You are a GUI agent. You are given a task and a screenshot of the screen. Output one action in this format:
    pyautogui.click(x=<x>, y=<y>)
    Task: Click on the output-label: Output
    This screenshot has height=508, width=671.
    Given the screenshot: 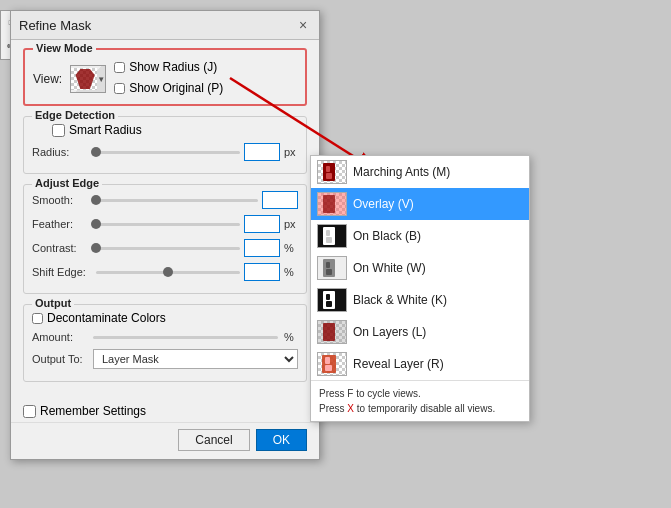 What is the action you would take?
    pyautogui.click(x=53, y=303)
    